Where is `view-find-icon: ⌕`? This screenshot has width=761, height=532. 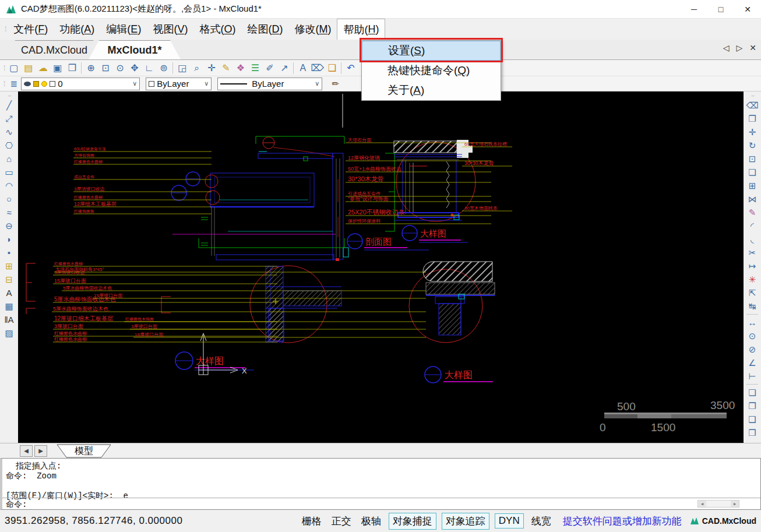 view-find-icon: ⌕ is located at coordinates (197, 68).